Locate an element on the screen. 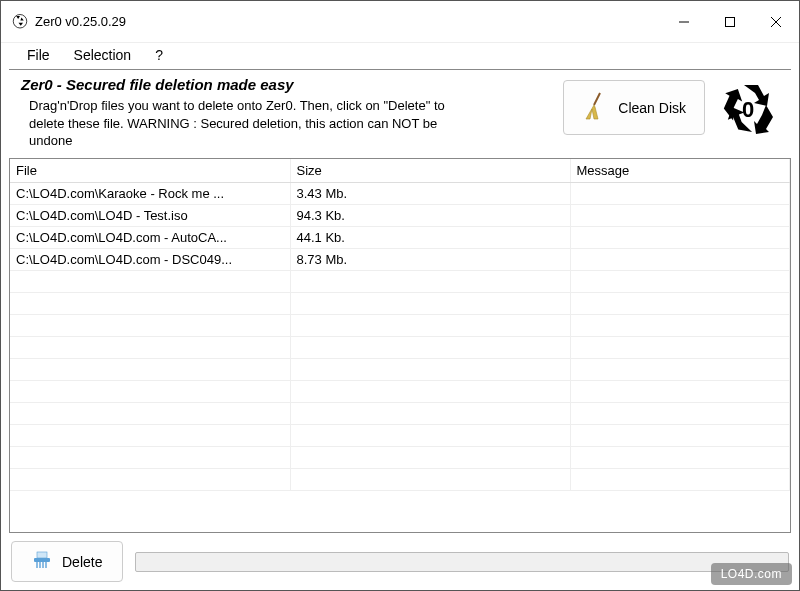  menu-selection: Selection is located at coordinates (103, 55).